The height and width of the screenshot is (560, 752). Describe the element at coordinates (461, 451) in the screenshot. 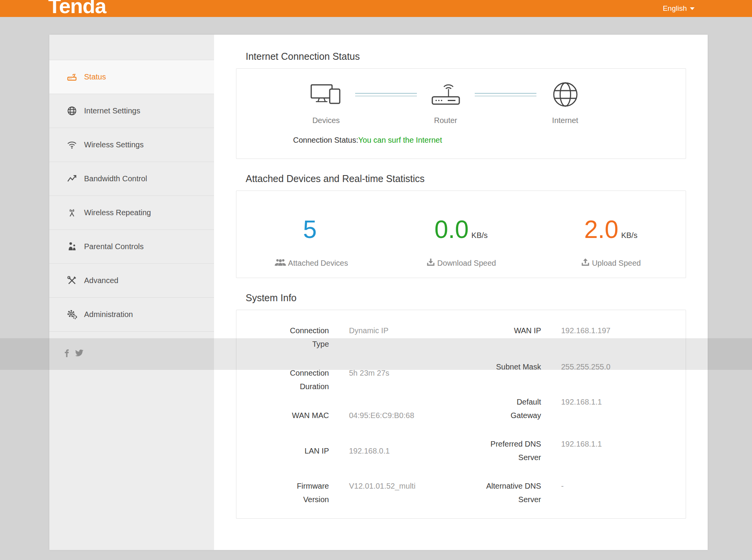

I see `table-row: LAN IP 192.168.0.1 Preferred DNS Server …` at that location.